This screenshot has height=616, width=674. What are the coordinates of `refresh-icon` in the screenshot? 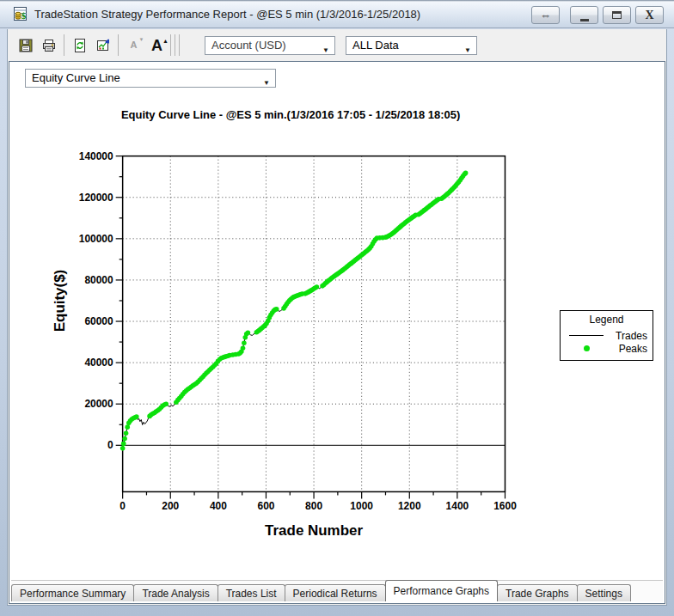 It's located at (80, 46).